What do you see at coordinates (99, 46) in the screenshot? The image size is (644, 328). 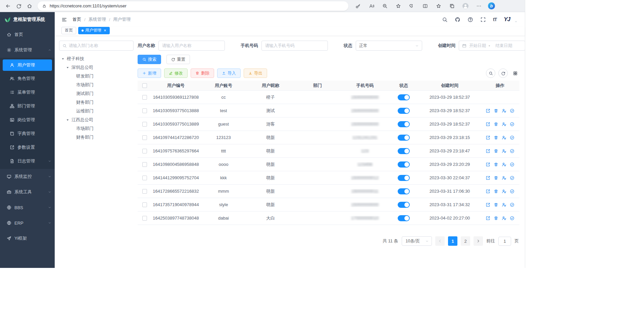 I see `dept-search-input` at bounding box center [99, 46].